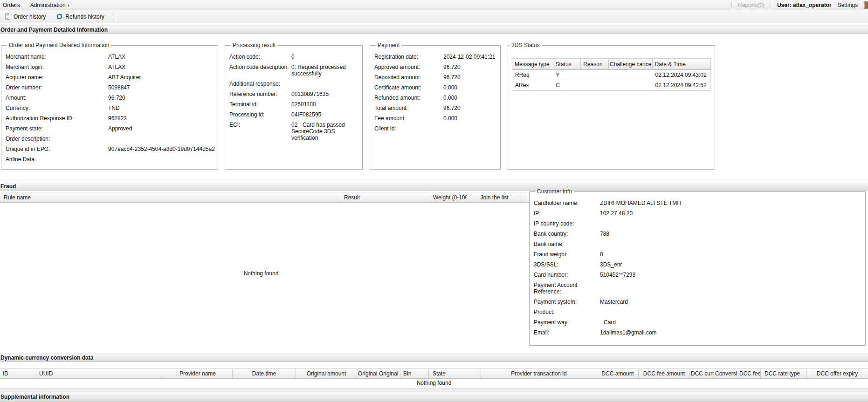 This screenshot has height=402, width=868. Describe the element at coordinates (265, 198) in the screenshot. I see `fraud-table-header: Rule name Result Weight (0-100) Join the…` at that location.